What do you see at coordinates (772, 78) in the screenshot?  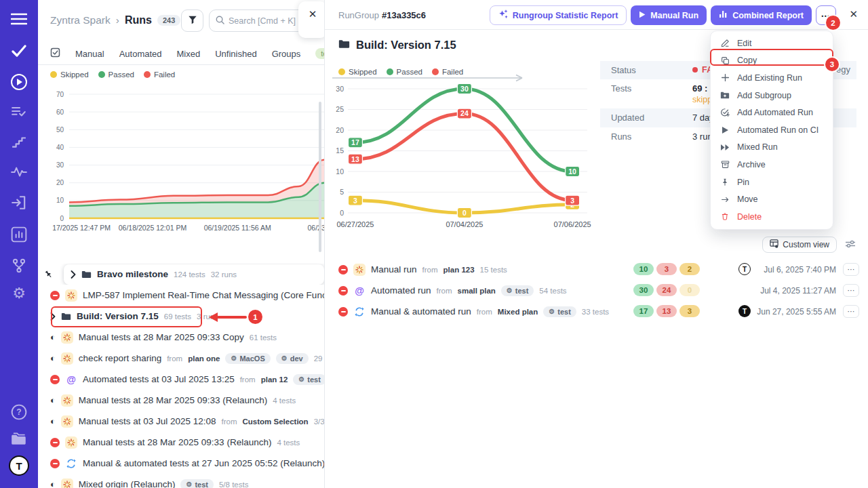 I see `menu-item-add-existing-run: Add Existing Run` at bounding box center [772, 78].